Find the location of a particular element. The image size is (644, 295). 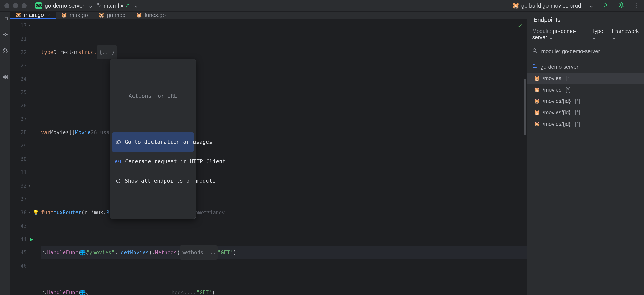

run-configuration: go build go-movies-crud is located at coordinates (551, 6).